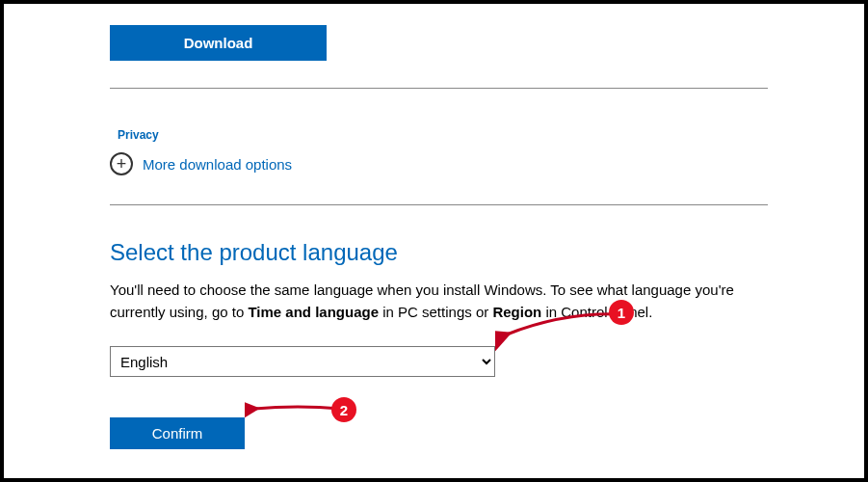  I want to click on confirm-button: Confirm, so click(177, 434).